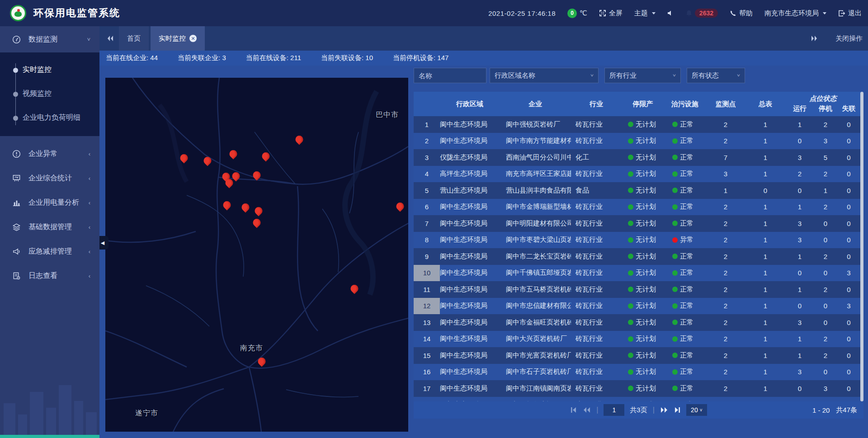 The height and width of the screenshot is (438, 868). What do you see at coordinates (544, 75) in the screenshot?
I see `region-select: 行政区域名称˅` at bounding box center [544, 75].